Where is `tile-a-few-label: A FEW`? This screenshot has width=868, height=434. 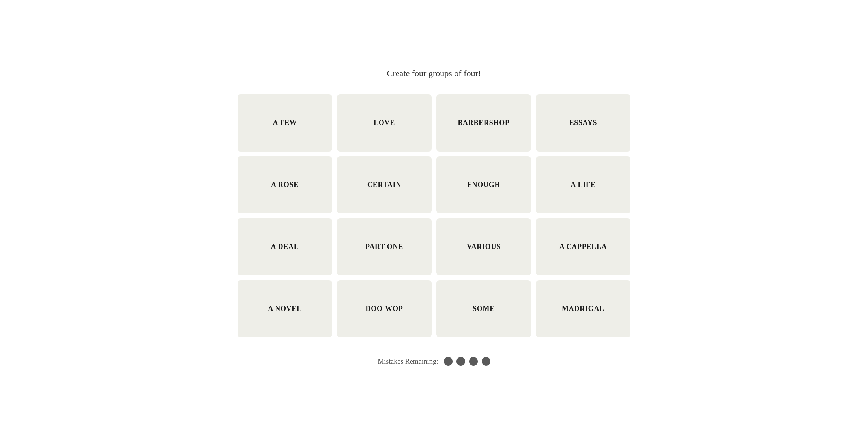
tile-a-few-label: A FEW is located at coordinates (285, 123).